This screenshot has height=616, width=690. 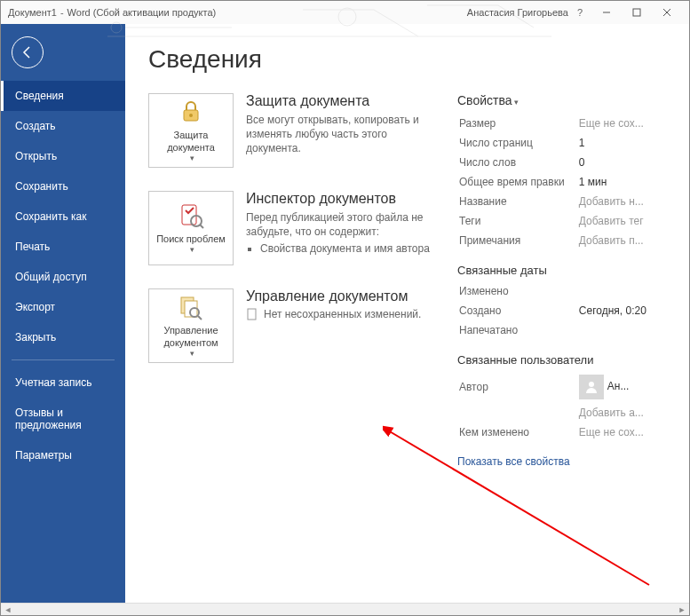 I want to click on table-row: ТегиДобавить тег, so click(x=561, y=221).